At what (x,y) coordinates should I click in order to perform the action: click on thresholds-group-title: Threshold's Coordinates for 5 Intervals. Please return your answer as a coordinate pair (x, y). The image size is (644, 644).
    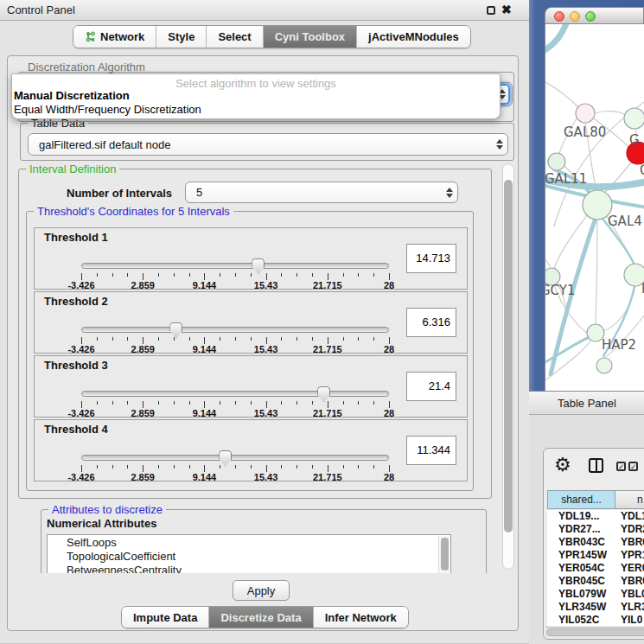
    Looking at the image, I should click on (133, 211).